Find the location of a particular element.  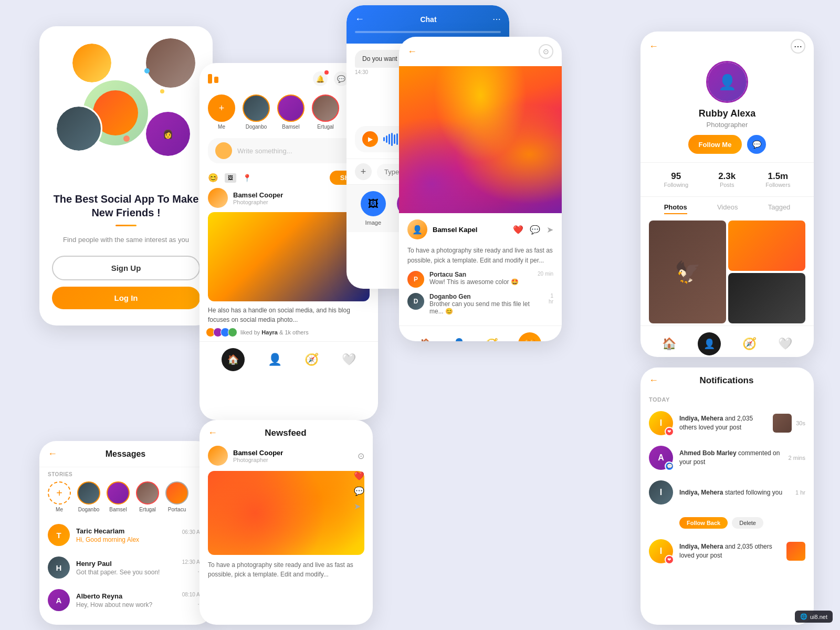

tab-videos: Videos is located at coordinates (728, 209).